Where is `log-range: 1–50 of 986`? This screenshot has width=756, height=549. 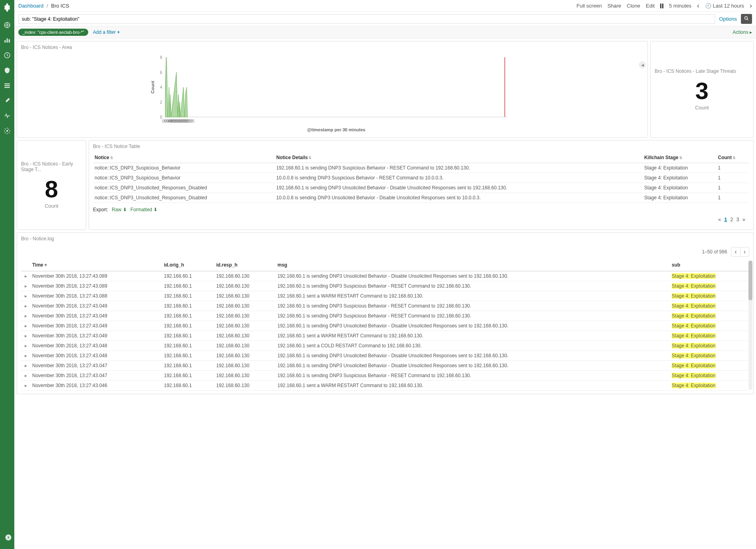 log-range: 1–50 of 986 is located at coordinates (715, 252).